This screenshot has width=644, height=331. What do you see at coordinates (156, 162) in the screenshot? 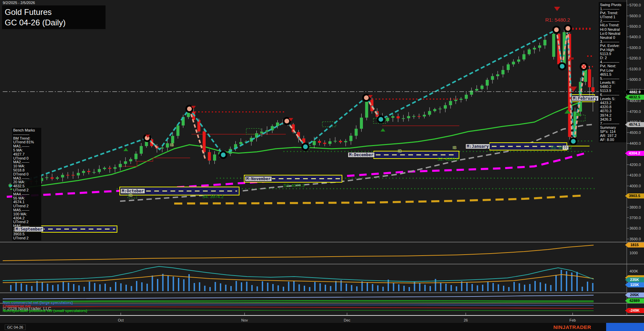
I see `stop-step-line` at bounding box center [156, 162].